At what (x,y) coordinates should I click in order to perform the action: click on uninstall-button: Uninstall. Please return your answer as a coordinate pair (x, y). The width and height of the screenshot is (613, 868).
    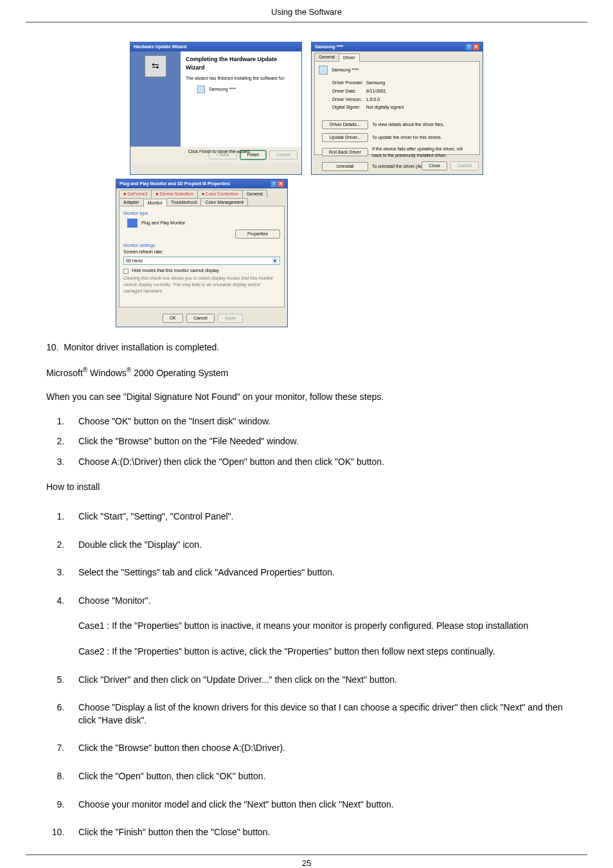
    Looking at the image, I should click on (345, 167).